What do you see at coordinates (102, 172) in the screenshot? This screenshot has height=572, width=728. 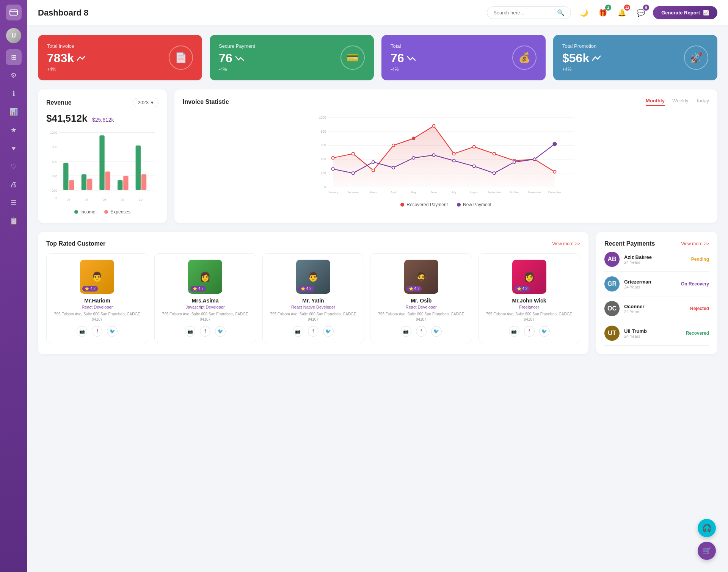 I see `bar-chart-area: 1000 800 600 400 200 0` at bounding box center [102, 172].